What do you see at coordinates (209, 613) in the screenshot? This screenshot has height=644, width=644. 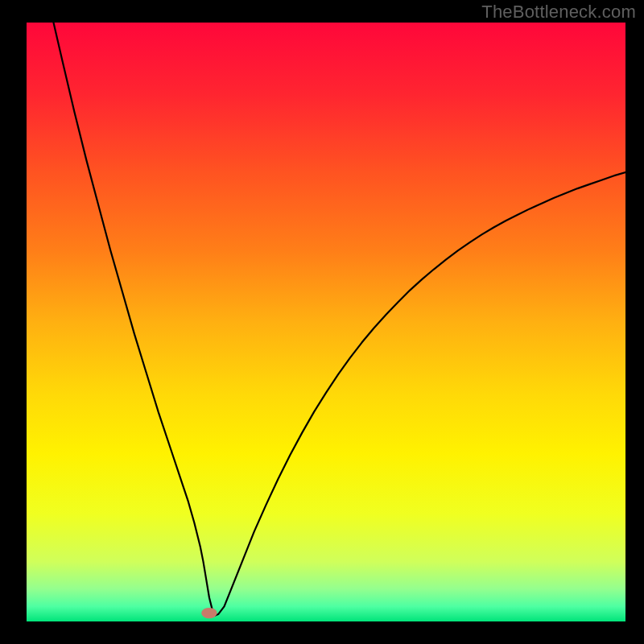 I see `minimum-marker` at bounding box center [209, 613].